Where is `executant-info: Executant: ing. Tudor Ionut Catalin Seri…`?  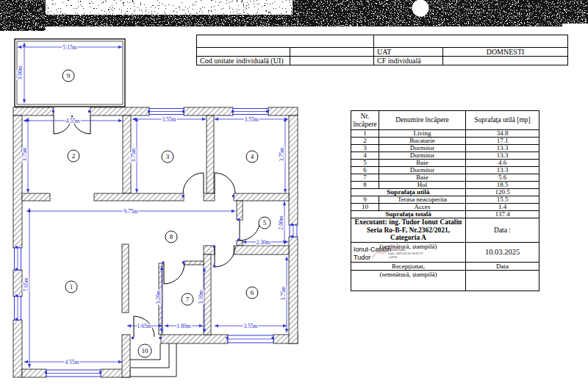
executant-info: Executant: ing. Tudor Ionut Catalin Seri… is located at coordinates (409, 231).